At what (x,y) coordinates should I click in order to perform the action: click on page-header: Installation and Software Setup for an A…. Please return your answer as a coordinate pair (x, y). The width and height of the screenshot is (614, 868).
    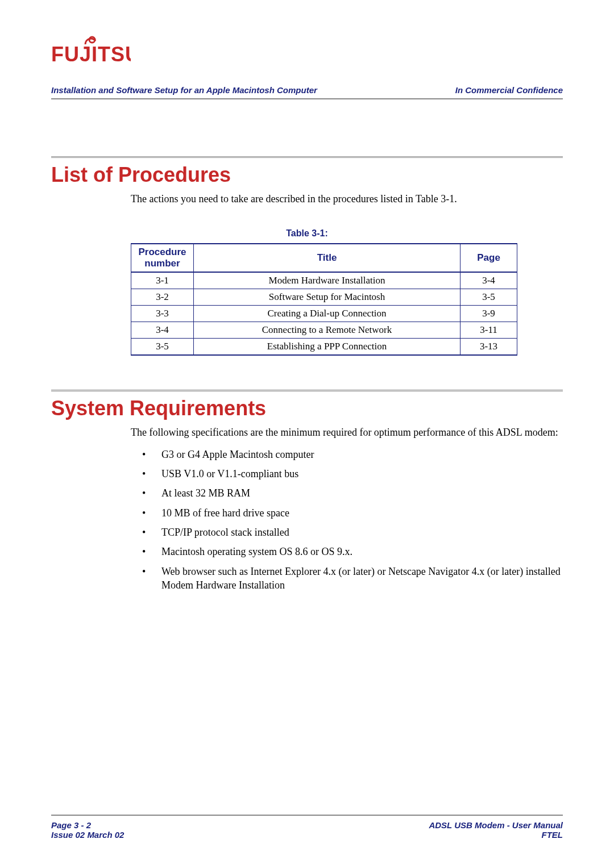
    Looking at the image, I should click on (307, 92).